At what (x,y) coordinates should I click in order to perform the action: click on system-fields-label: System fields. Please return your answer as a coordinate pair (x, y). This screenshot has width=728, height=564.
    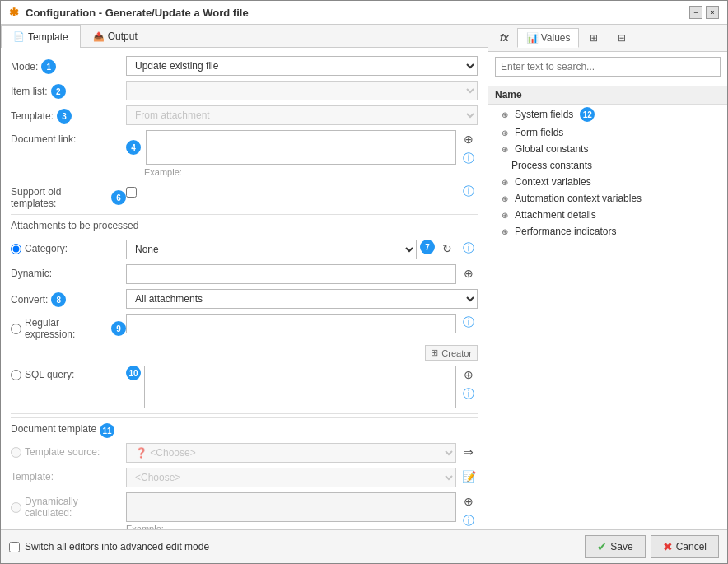
    Looking at the image, I should click on (544, 114).